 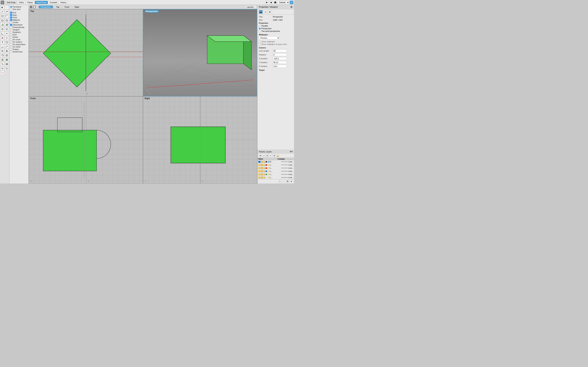 What do you see at coordinates (7, 20) in the screenshot?
I see `polygon-tool` at bounding box center [7, 20].